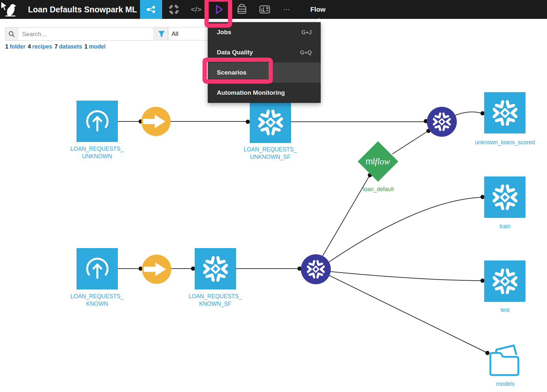 Image resolution: width=547 pixels, height=392 pixels. What do you see at coordinates (270, 122) in the screenshot?
I see `dataset-loan-requests-unknown-sf` at bounding box center [270, 122].